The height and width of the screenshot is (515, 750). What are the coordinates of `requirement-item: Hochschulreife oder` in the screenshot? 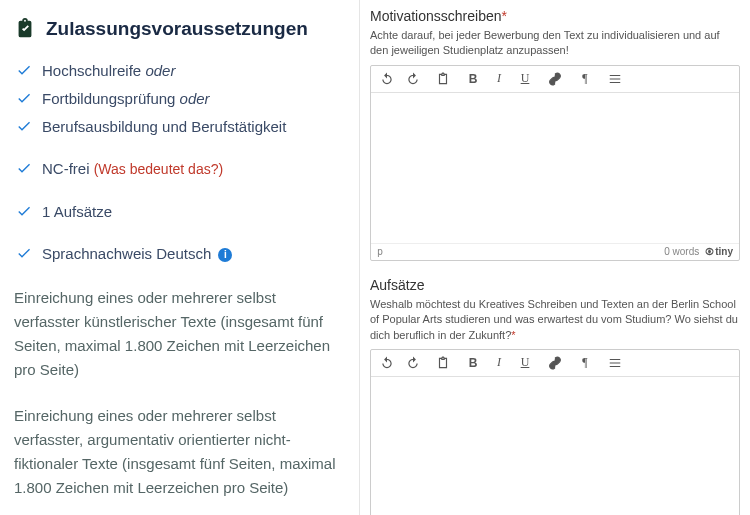 It's located at (180, 70).